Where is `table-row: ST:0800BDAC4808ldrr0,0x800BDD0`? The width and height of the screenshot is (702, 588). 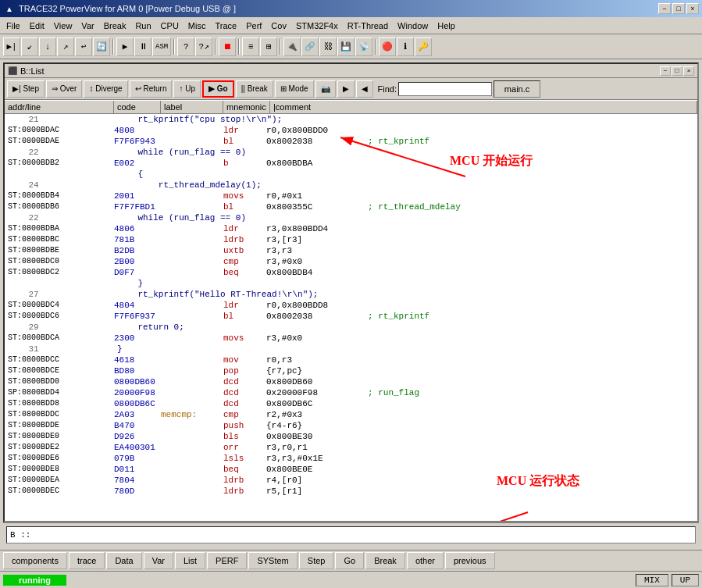 table-row: ST:0800BDAC4808ldrr0,0x800BDD0 is located at coordinates (351, 130).